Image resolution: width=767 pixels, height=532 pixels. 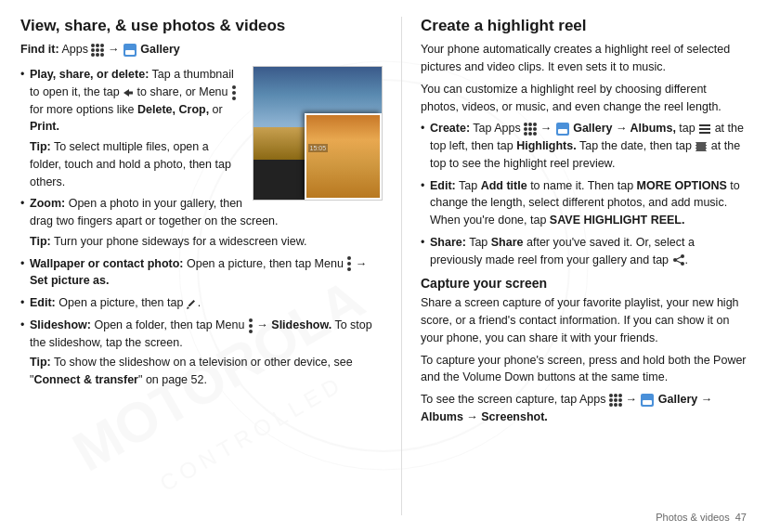 I want to click on add-title-label: Add title, so click(x=504, y=186).